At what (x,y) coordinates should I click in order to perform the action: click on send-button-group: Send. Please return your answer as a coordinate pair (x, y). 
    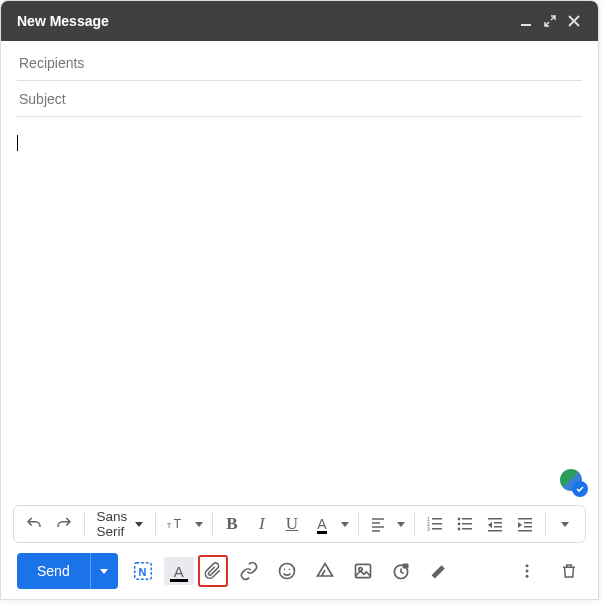
    Looking at the image, I should click on (68, 571).